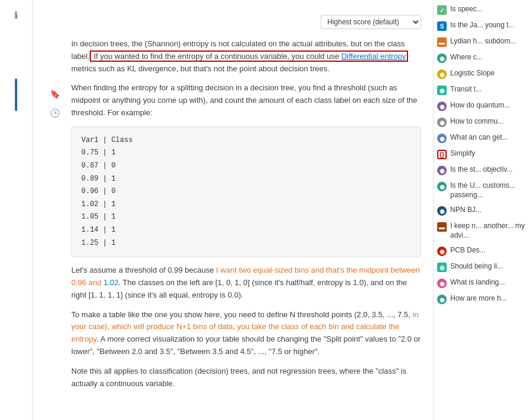  Describe the element at coordinates (442, 154) in the screenshot. I see `simplify-icon: {}` at that location.